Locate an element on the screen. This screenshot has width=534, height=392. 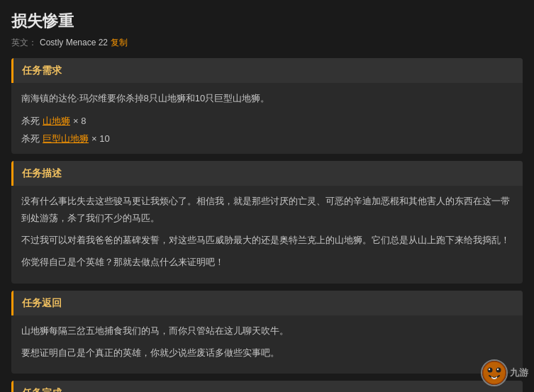
kill-target-1: 山地狮 is located at coordinates (57, 121).